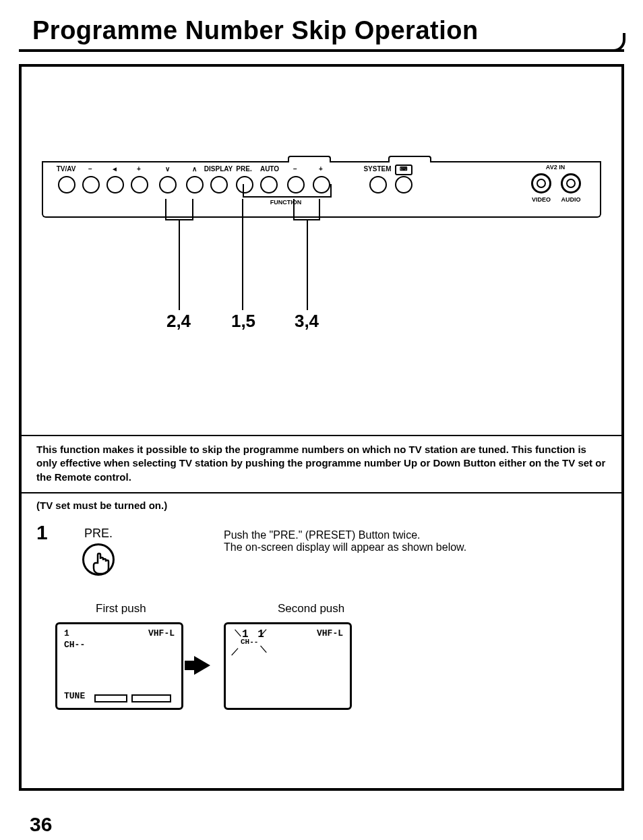 This screenshot has width=643, height=840. I want to click on second-push-label: Second push, so click(311, 609).